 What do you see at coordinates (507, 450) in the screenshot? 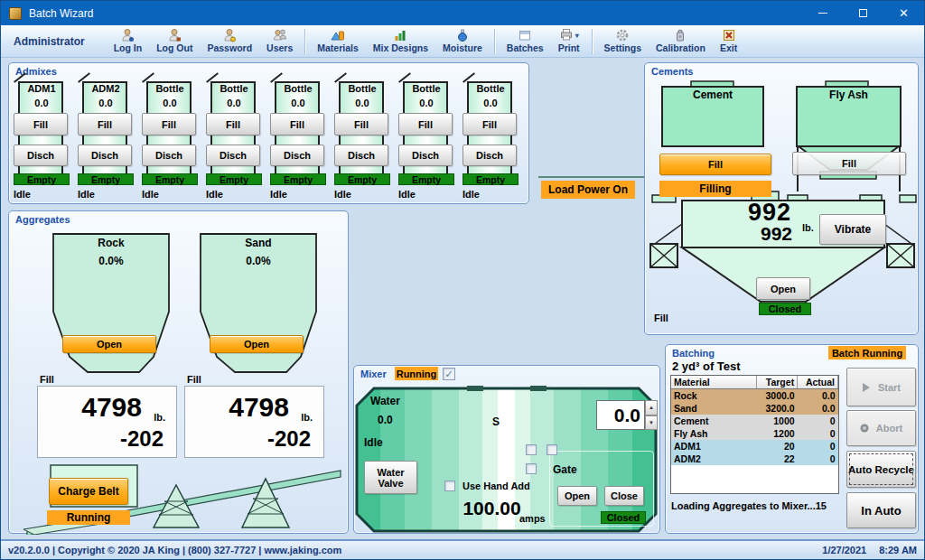
I see `mixer-panel: Mixer Running ✓` at bounding box center [507, 450].